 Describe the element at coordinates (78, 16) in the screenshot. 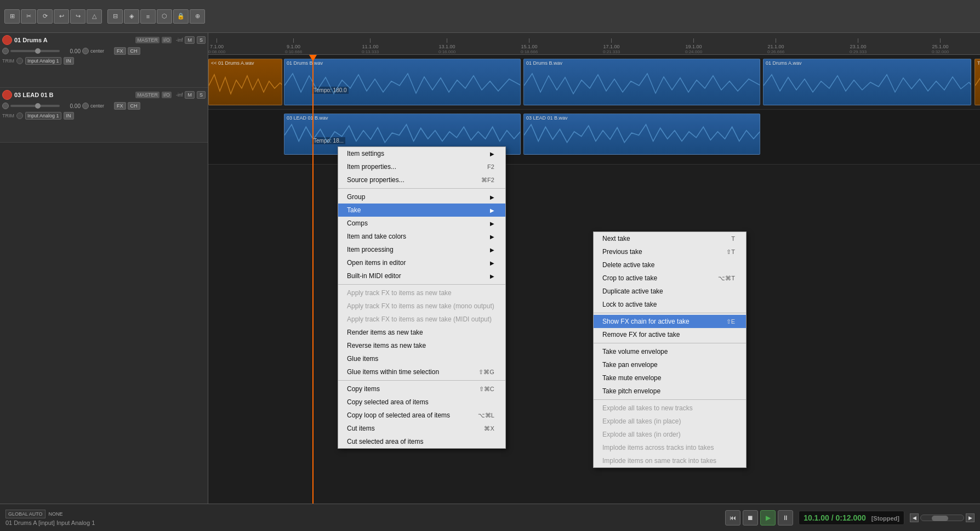

I see `toolbar-btn-5: ↪` at that location.